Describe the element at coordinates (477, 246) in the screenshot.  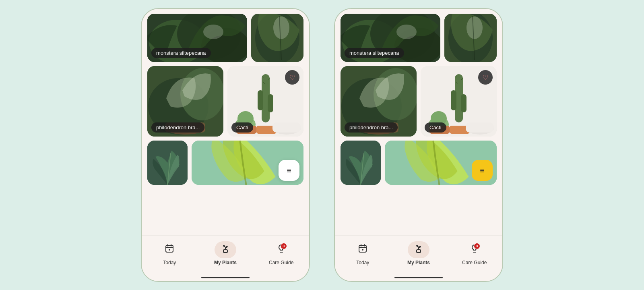
I see `care-guide-badge-2: 3` at that location.